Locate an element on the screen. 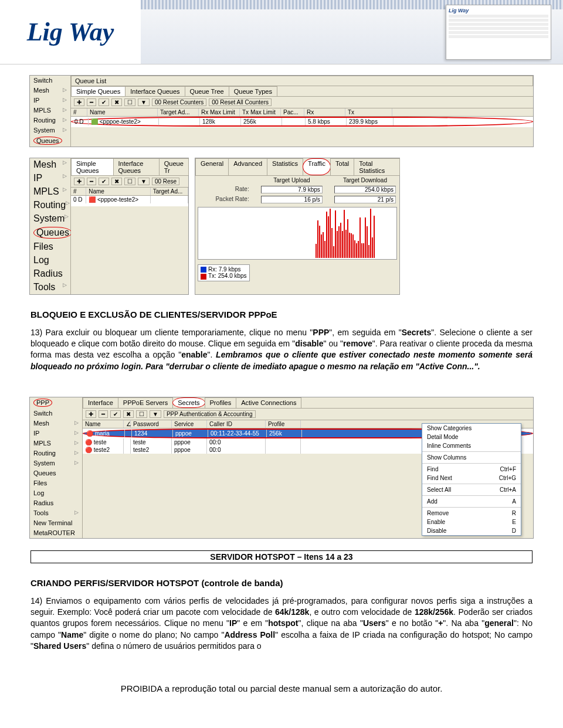  side-menu-item: PPP is located at coordinates (56, 403).